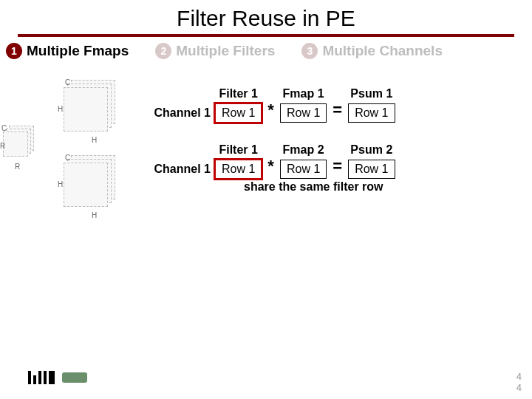  Describe the element at coordinates (519, 388) in the screenshot. I see `page-b: 4` at that location.